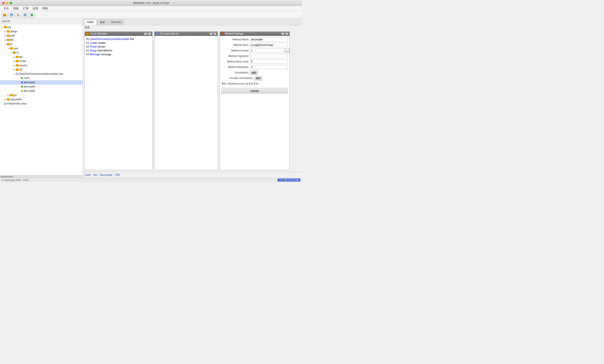 Image resolution: width=604 pixels, height=364 pixels. Describe the element at coordinates (41, 70) in the screenshot. I see `tree-node-util: util` at that location.